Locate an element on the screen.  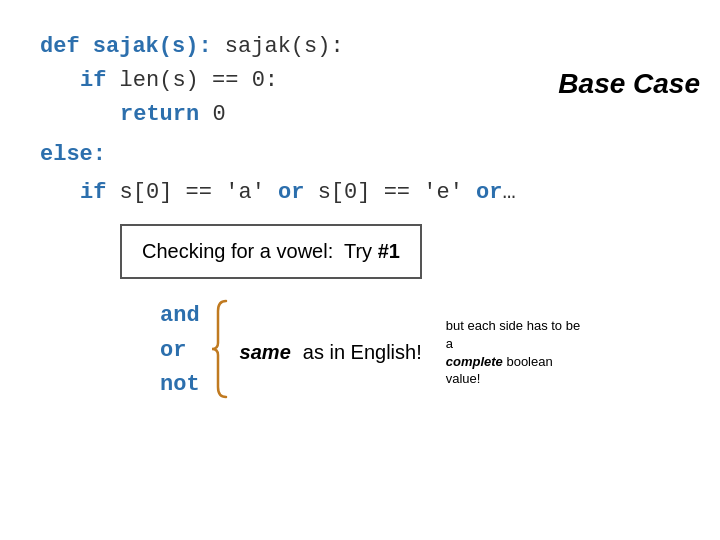
ellipsis: … is located at coordinates (510, 193).